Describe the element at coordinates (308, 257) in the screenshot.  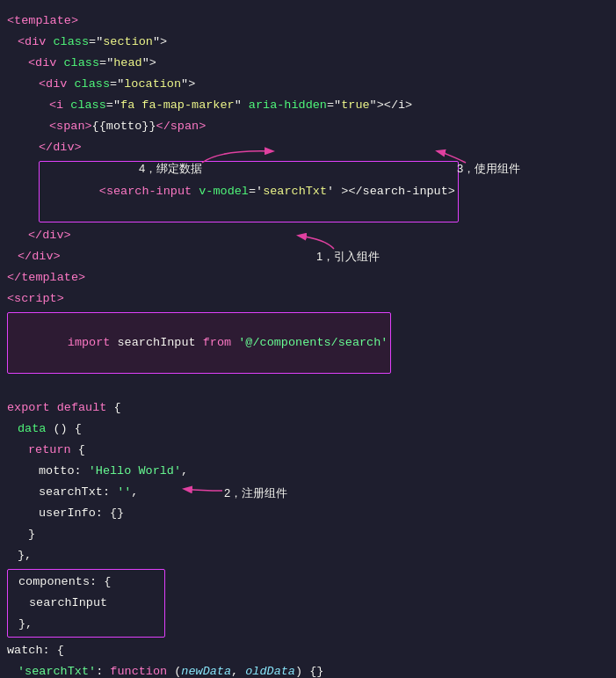
I see `line-div-close-section: </div>` at that location.